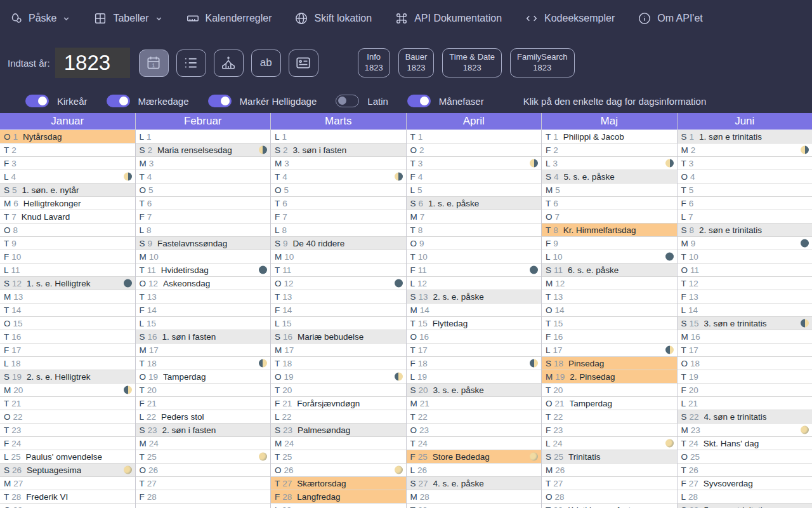  What do you see at coordinates (67, 150) in the screenshot?
I see `day-cell: T2` at bounding box center [67, 150].